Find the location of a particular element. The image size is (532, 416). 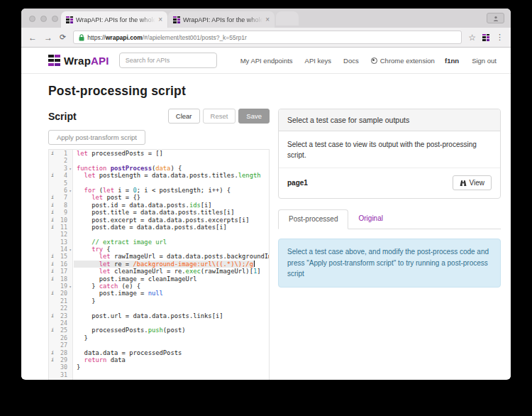

code-line: 5 is located at coordinates (159, 183).